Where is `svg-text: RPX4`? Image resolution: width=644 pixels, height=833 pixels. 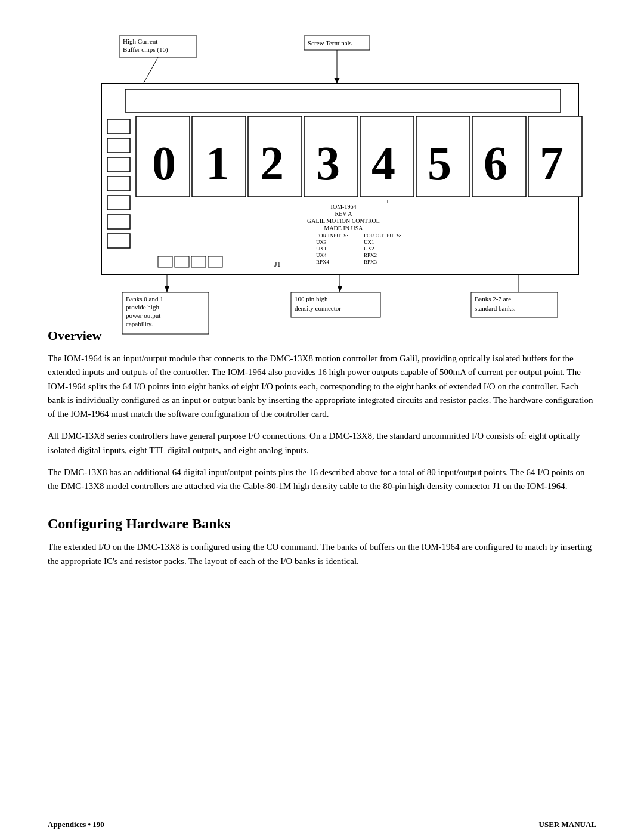
svg-text: RPX4 is located at coordinates (323, 262).